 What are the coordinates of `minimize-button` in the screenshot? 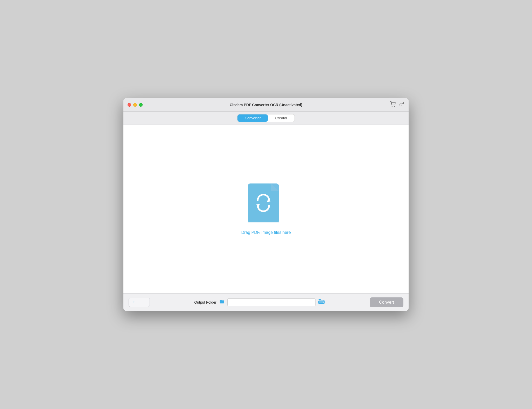 It's located at (135, 105).